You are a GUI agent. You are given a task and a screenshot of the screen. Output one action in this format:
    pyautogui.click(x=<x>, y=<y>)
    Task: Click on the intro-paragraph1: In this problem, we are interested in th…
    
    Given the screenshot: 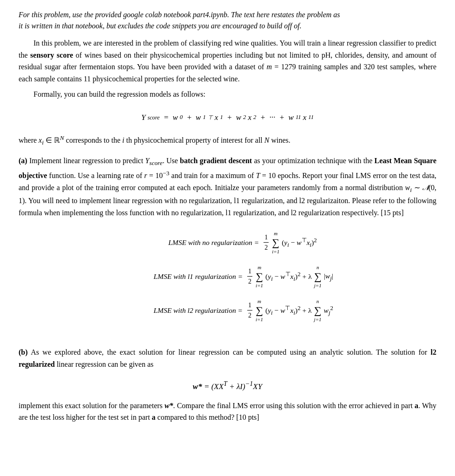 What is the action you would take?
    pyautogui.click(x=228, y=61)
    